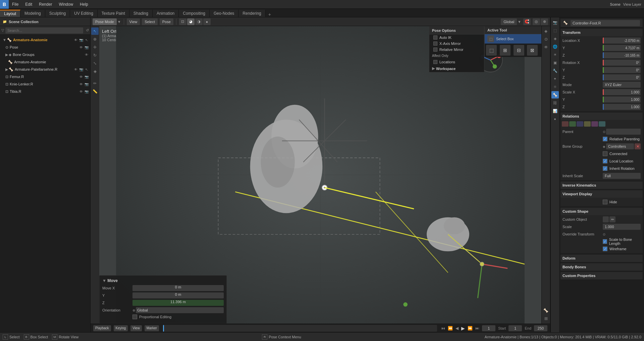  What do you see at coordinates (546, 47) in the screenshot?
I see `view-props-icon: 👁` at bounding box center [546, 47].